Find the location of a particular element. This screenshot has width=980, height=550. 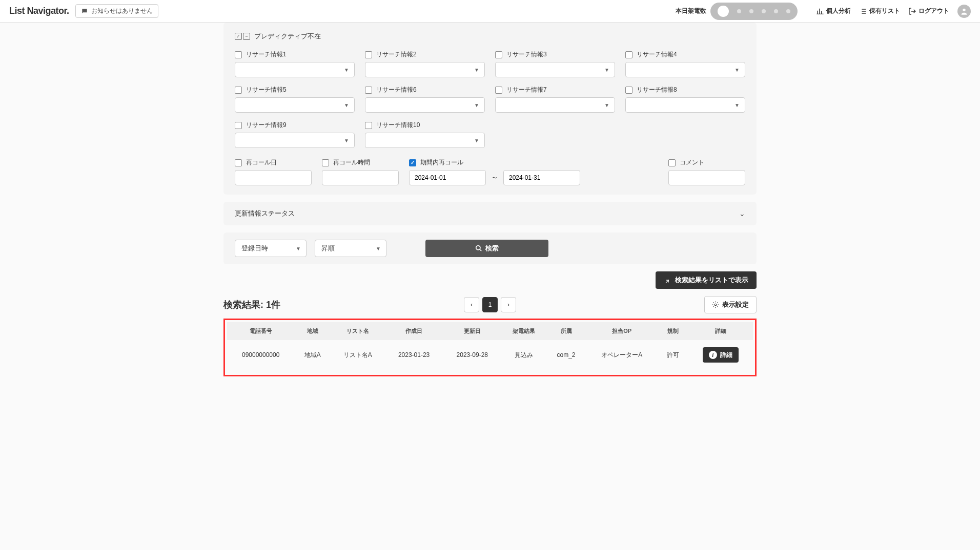

research-10-select: ▼ is located at coordinates (425, 140).